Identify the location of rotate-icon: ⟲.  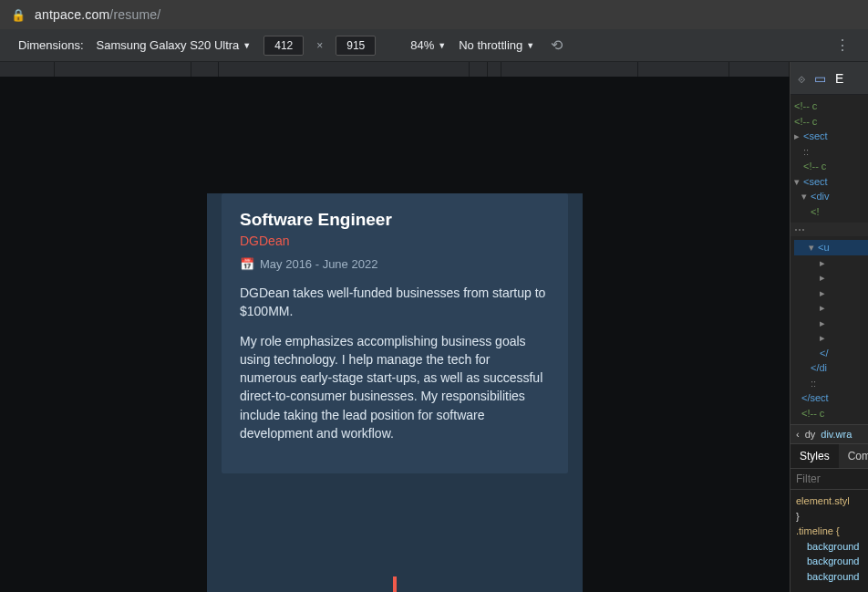
(556, 46).